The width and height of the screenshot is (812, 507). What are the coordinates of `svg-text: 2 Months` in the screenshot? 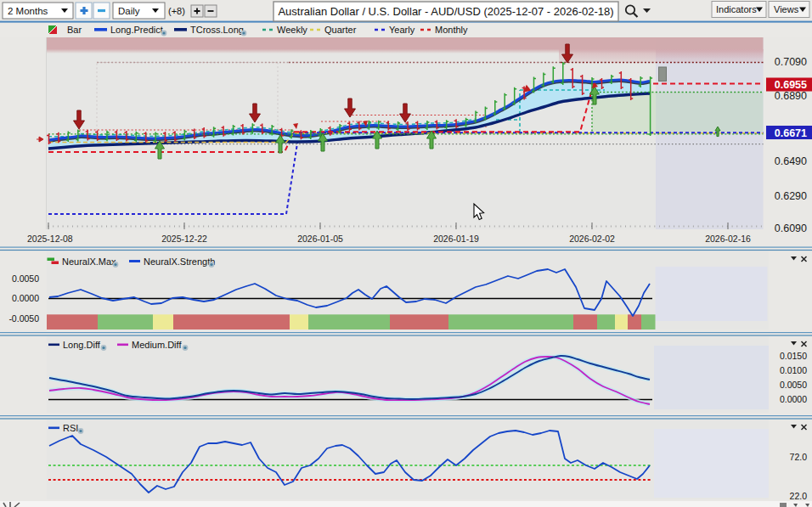 It's located at (28, 11).